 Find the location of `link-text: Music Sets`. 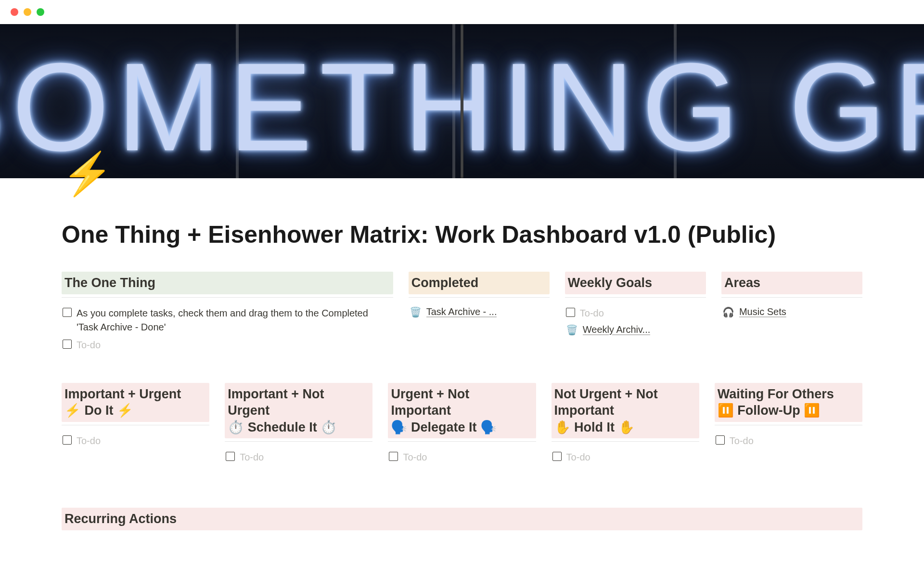

link-text: Music Sets is located at coordinates (763, 312).